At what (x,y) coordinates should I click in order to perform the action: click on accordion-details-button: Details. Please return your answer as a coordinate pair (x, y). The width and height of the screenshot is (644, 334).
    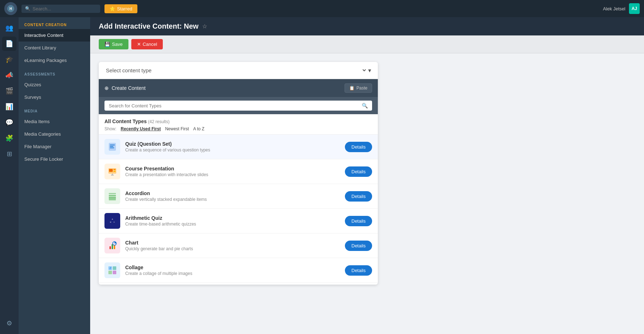
    Looking at the image, I should click on (358, 196).